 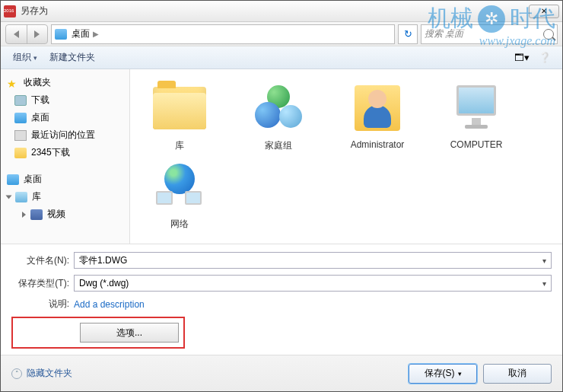 What do you see at coordinates (282, 58) in the screenshot?
I see `toolbar: 组织 新建文件夹 🗔▾ ❔` at bounding box center [282, 58].